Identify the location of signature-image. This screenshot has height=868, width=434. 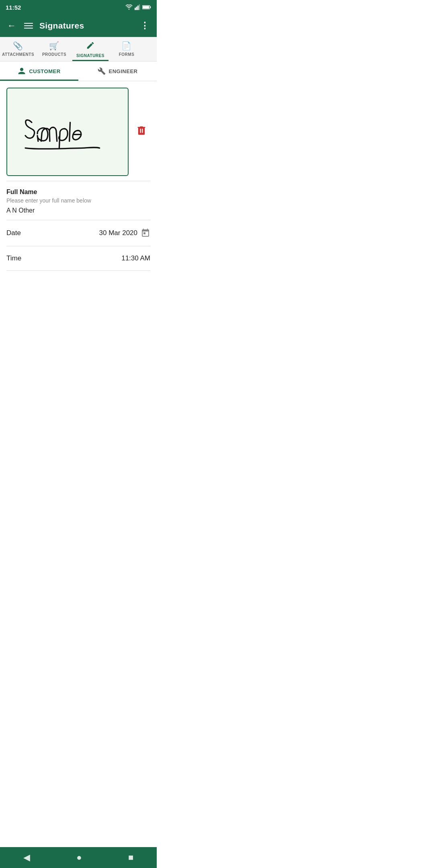
(68, 132).